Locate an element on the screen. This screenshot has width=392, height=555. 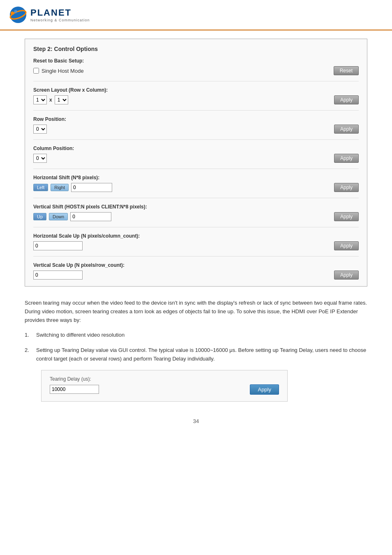
row-position-row: 0123 Apply is located at coordinates (196, 129).